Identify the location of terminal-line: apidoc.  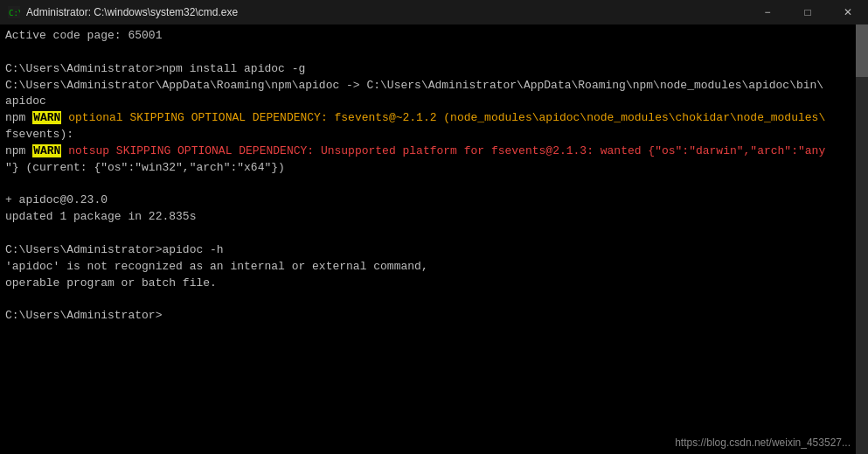
(434, 101).